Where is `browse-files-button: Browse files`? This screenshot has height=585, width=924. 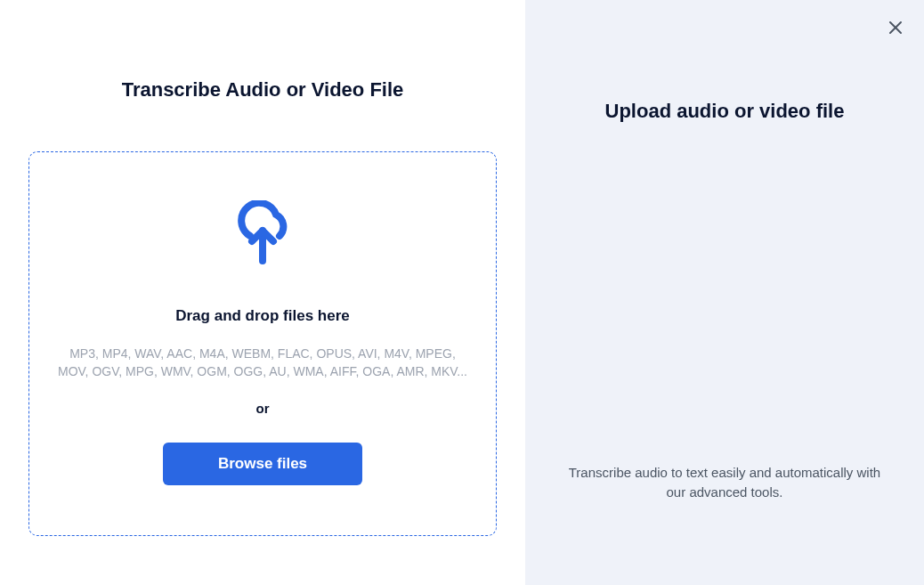
browse-files-button: Browse files is located at coordinates (263, 464).